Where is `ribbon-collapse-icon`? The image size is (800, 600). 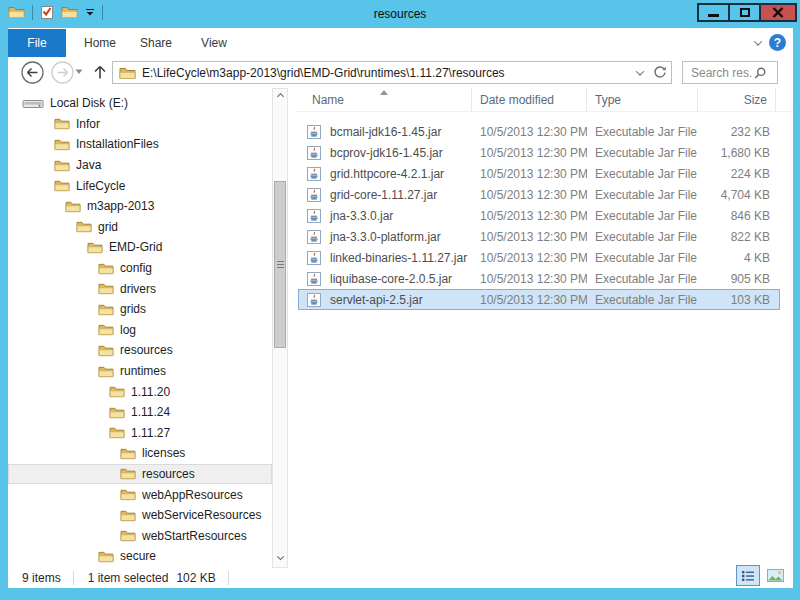 ribbon-collapse-icon is located at coordinates (758, 41).